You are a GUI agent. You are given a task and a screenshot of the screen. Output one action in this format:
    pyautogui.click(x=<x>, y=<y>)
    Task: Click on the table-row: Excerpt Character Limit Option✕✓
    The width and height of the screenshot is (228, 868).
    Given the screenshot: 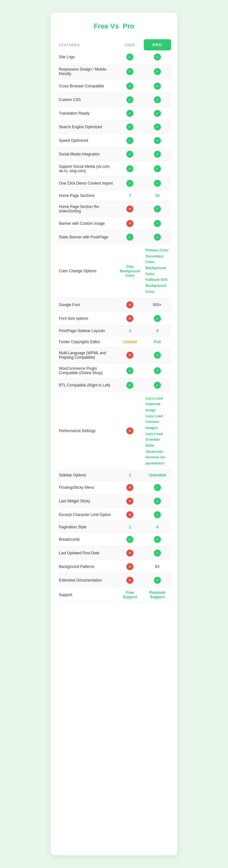 What is the action you would take?
    pyautogui.click(x=114, y=515)
    